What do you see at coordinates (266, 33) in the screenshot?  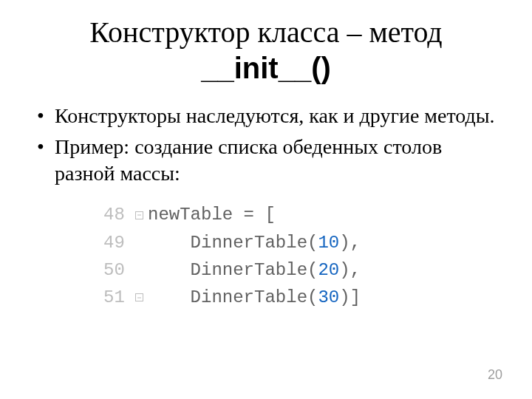 I see `title-line-1: Конструктор класса – метод` at bounding box center [266, 33].